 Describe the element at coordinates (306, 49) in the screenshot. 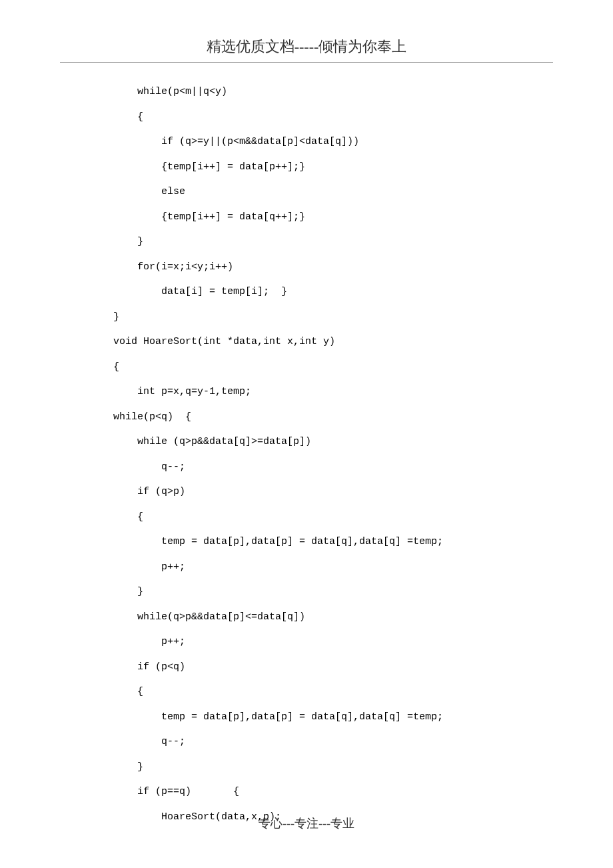

I see `page-header: 精选优质文档-----倾情为你奉上` at that location.